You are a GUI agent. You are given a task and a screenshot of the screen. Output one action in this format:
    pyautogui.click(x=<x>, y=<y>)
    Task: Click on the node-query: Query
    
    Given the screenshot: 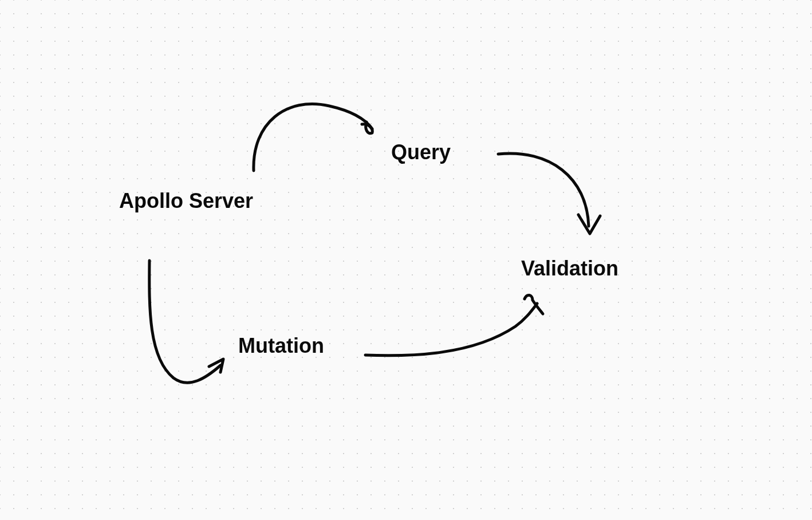 What is the action you would take?
    pyautogui.click(x=421, y=152)
    